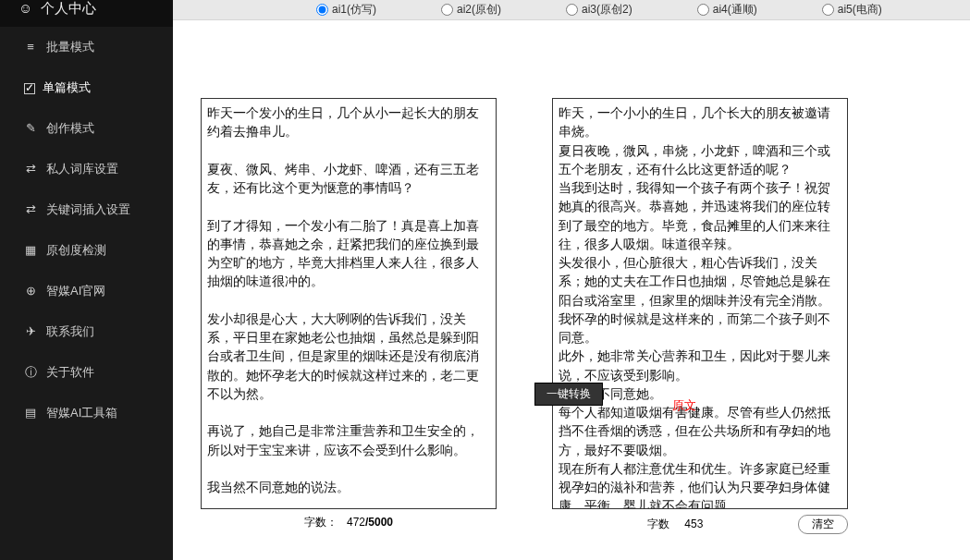  What do you see at coordinates (675, 525) in the screenshot?
I see `result-counter: 字数 453` at bounding box center [675, 525].